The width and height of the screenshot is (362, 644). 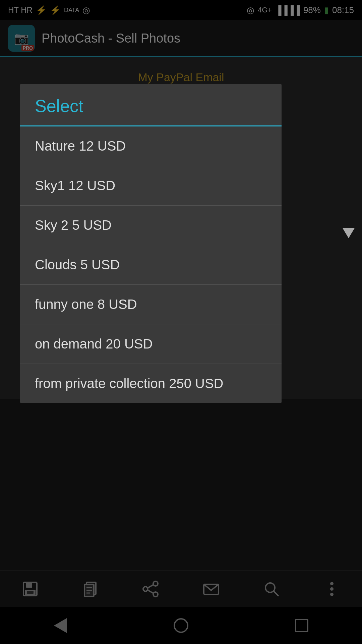 I want to click on list-item-sky1: Sky1 12 USD, so click(x=151, y=186).